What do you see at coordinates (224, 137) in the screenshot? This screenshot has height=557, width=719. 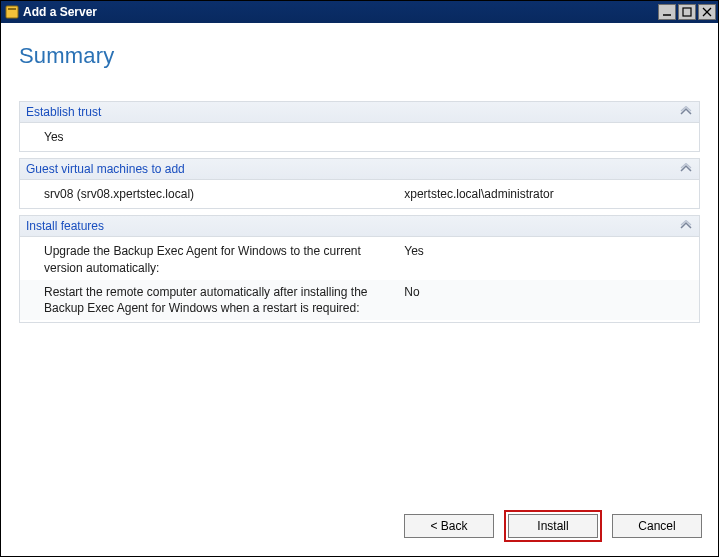 I see `row-label: Yes` at bounding box center [224, 137].